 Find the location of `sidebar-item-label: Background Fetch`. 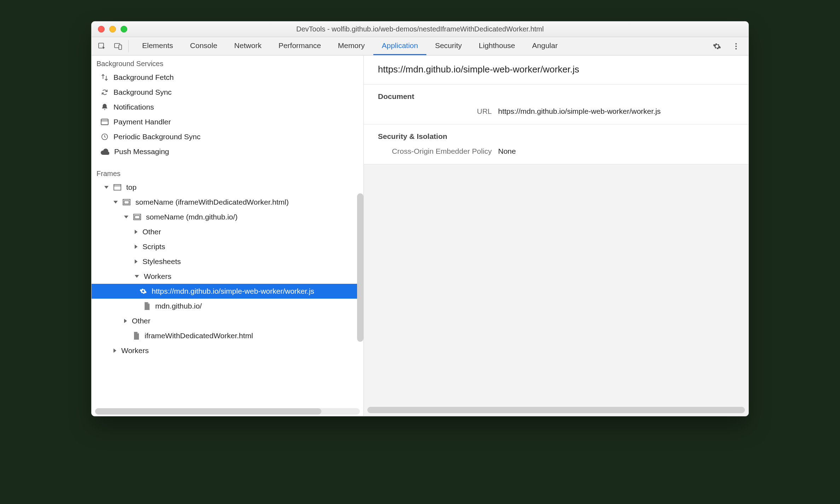

sidebar-item-label: Background Fetch is located at coordinates (144, 77).